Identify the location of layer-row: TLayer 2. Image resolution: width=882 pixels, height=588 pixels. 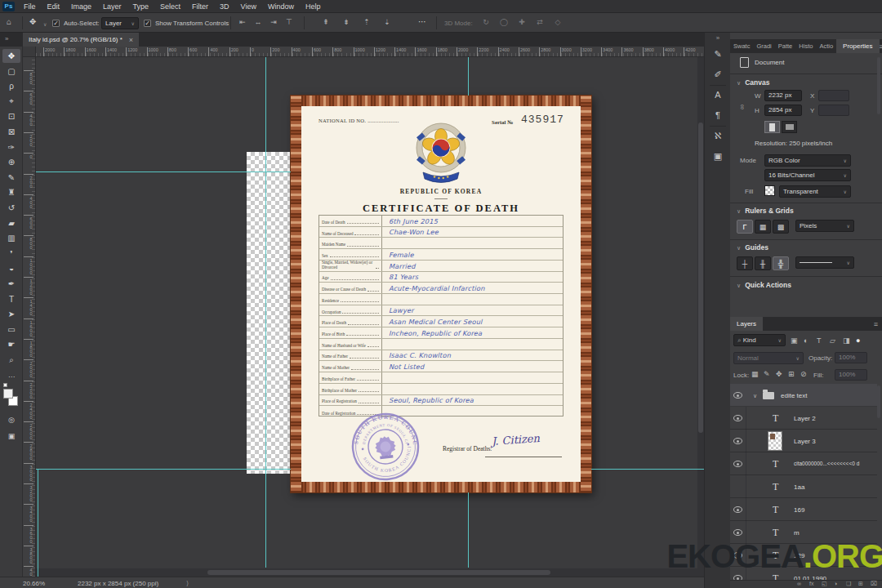
(804, 418).